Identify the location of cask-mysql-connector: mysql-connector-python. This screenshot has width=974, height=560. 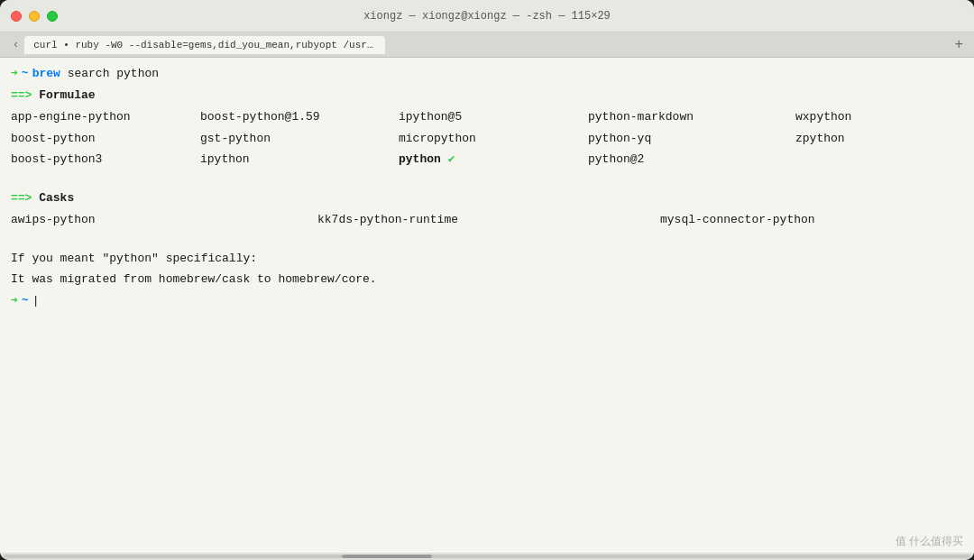
(812, 220).